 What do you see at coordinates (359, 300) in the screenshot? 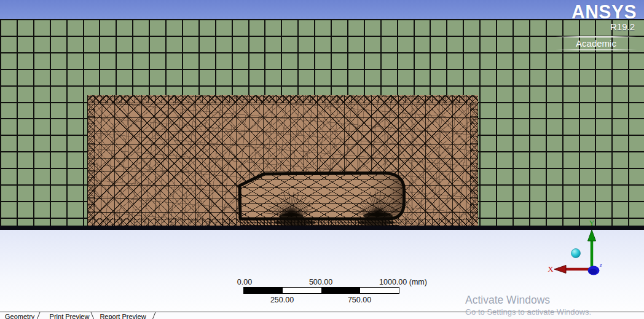
I see `ruler-label-750: 750.00` at bounding box center [359, 300].